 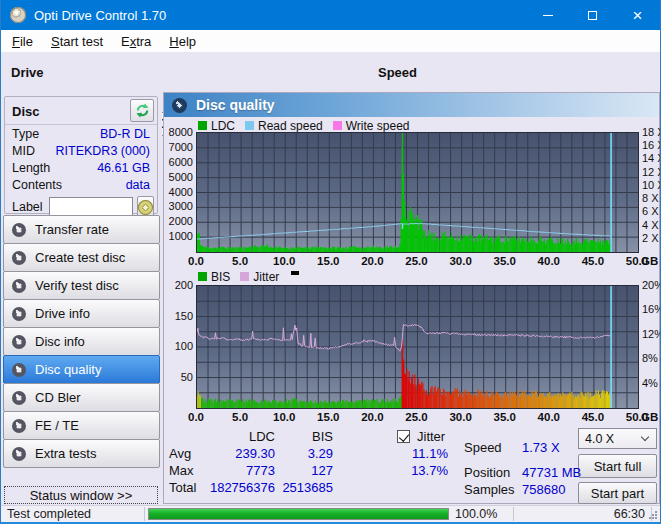 What do you see at coordinates (398, 72) in the screenshot?
I see `speed-label: Speed` at bounding box center [398, 72].